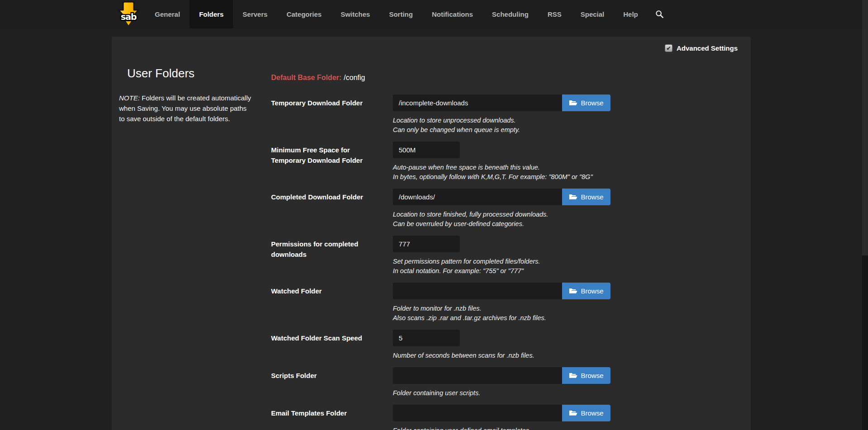  What do you see at coordinates (185, 109) in the screenshot?
I see `note-paragraph: NOTE: Folders will be created automatica…` at bounding box center [185, 109].